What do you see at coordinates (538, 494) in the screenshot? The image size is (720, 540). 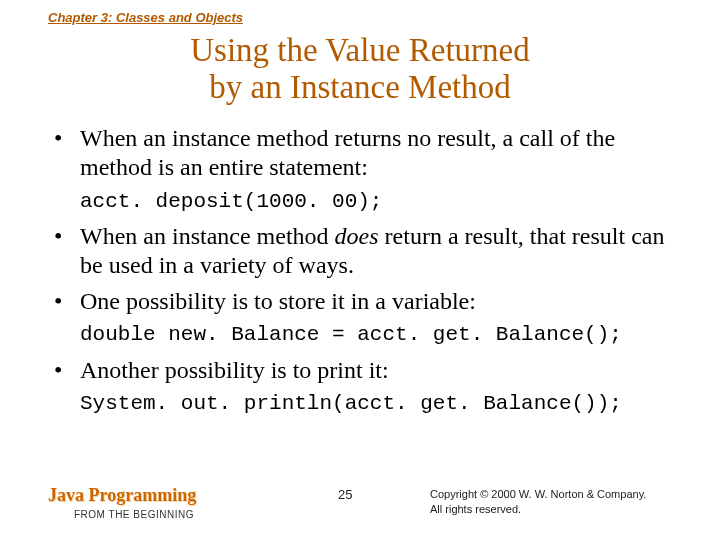 I see `copyright-line-1: Copyright © 2000 W. W. Norton & Company.` at bounding box center [538, 494].